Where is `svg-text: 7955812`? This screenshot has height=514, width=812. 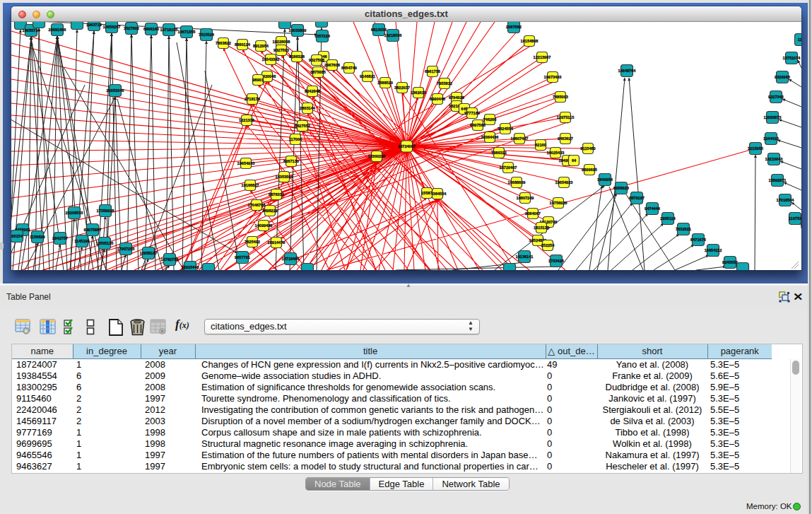
svg-text: 7955812 is located at coordinates (445, 83).